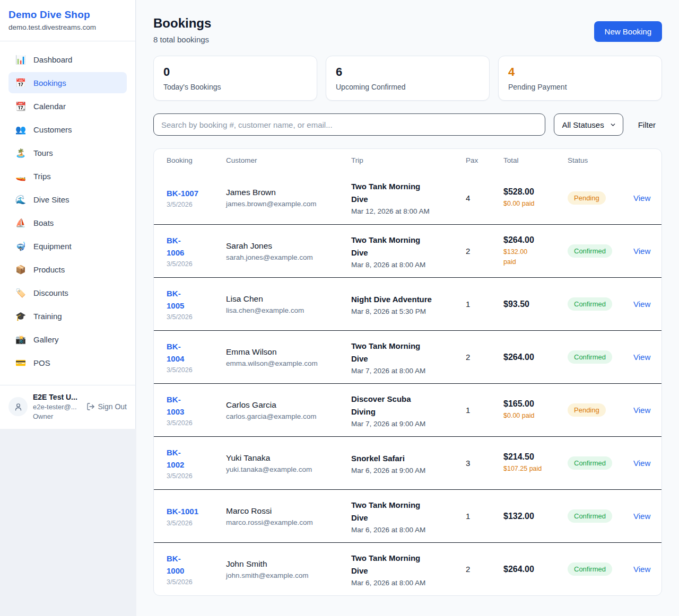 The height and width of the screenshot is (616, 679). What do you see at coordinates (536, 304) in the screenshot?
I see `total-cell: $93.50` at bounding box center [536, 304].